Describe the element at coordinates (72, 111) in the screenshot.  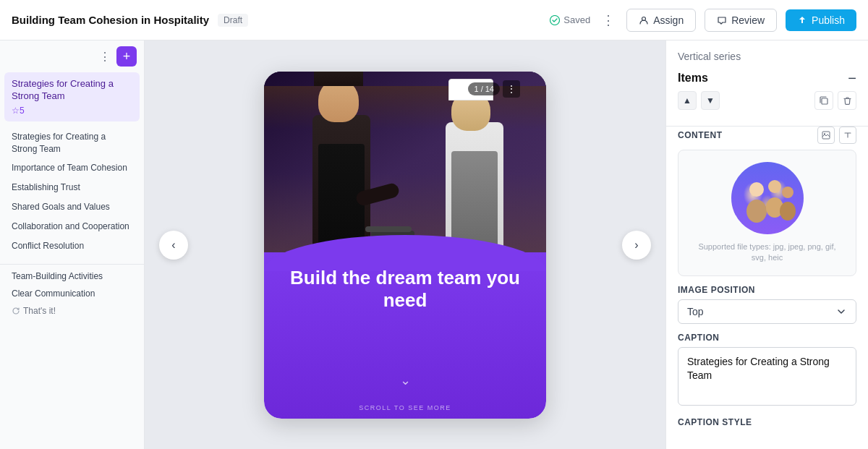
I see `sidebar-stars: ☆5` at that location.